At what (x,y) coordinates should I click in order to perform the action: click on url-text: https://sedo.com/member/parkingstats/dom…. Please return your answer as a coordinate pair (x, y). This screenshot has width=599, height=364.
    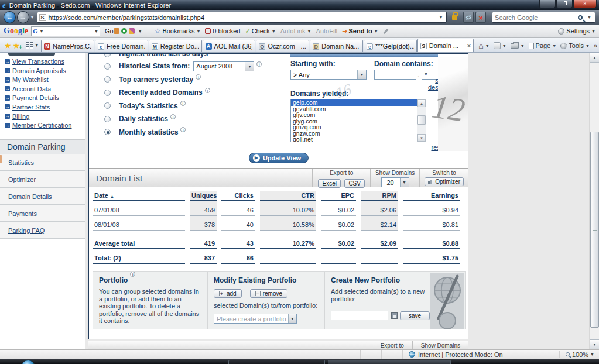
    Looking at the image, I should click on (244, 18).